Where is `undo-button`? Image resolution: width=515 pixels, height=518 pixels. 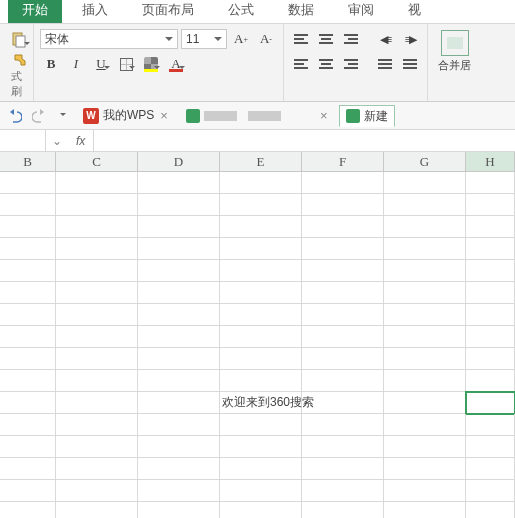
undo-button is located at coordinates (15, 116).